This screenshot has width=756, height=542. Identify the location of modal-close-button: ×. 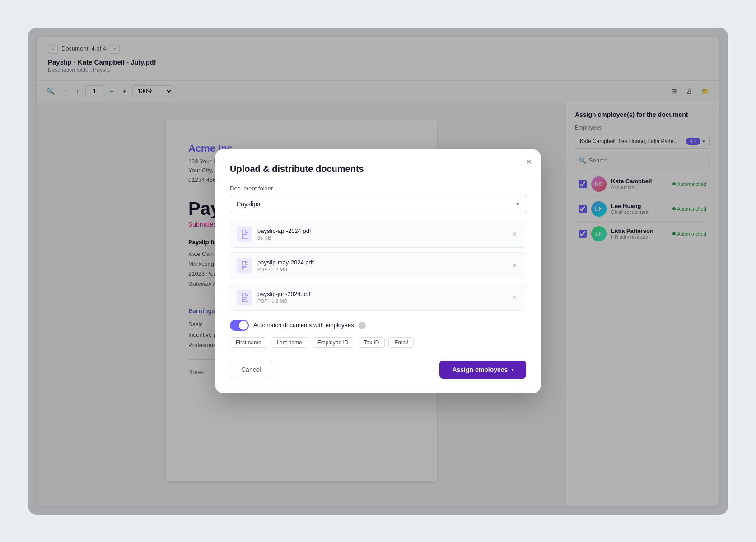
(529, 162).